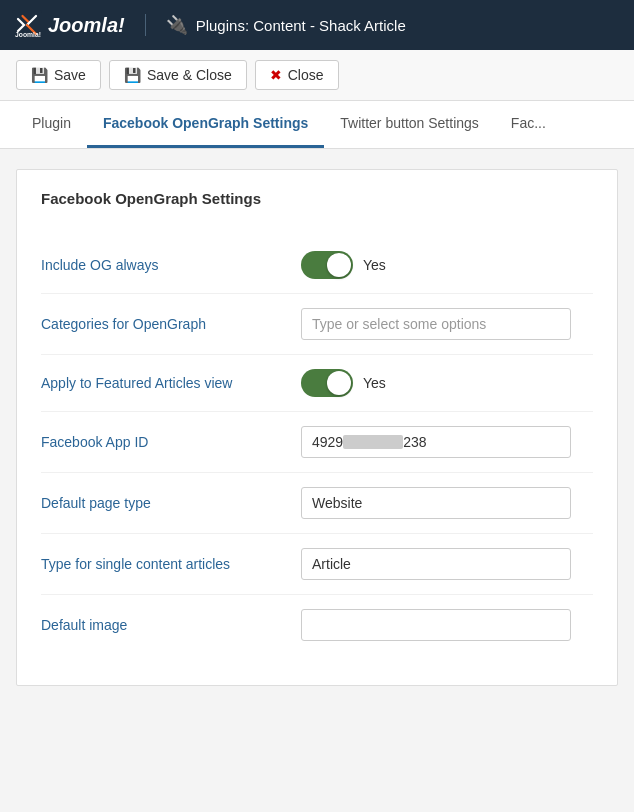 The height and width of the screenshot is (812, 634). I want to click on toggle-knob-apply-featured, so click(339, 383).